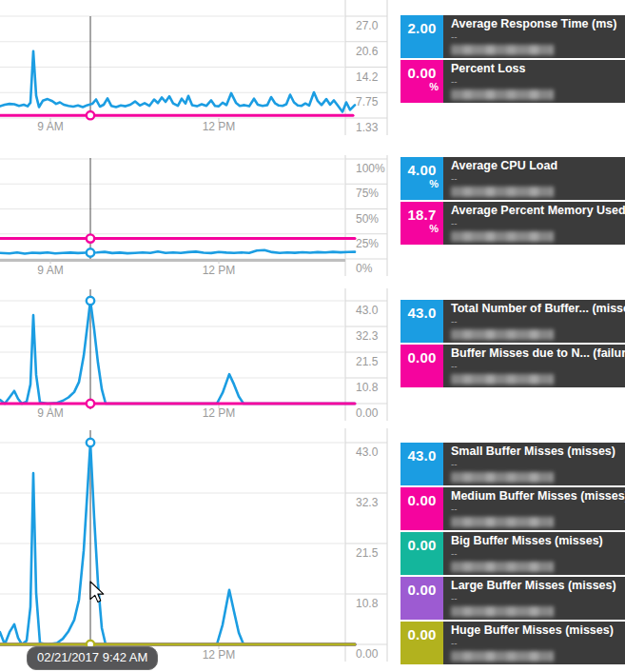 The width and height of the screenshot is (625, 672). Describe the element at coordinates (371, 168) in the screenshot. I see `svg-text: 100%` at that location.